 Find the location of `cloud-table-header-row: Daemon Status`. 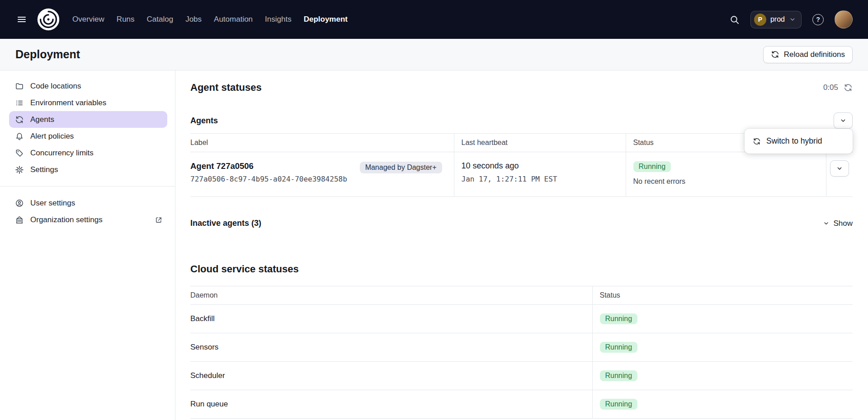

cloud-table-header-row: Daemon Status is located at coordinates (522, 295).